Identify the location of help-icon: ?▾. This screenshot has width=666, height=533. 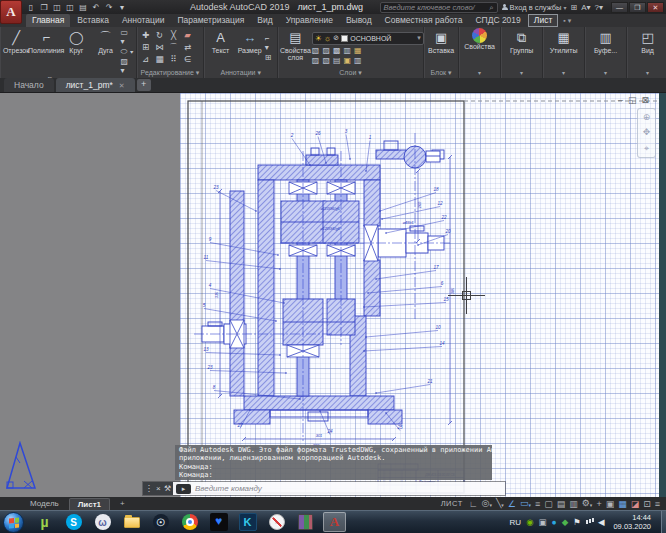
(599, 8).